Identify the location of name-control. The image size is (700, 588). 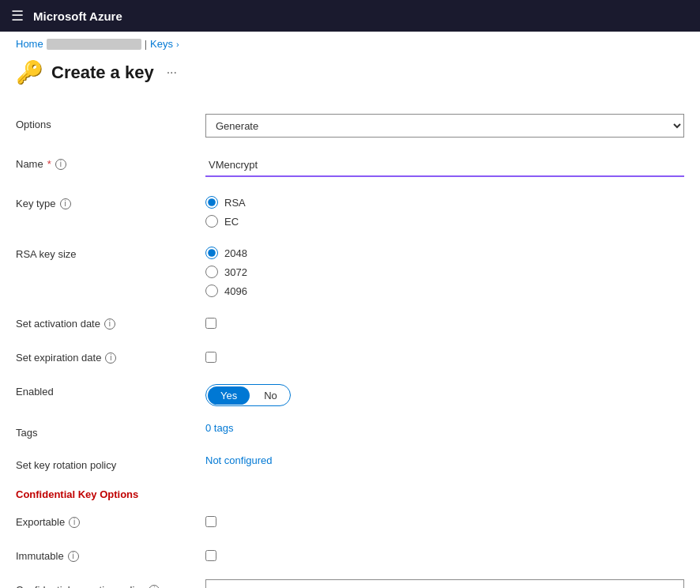
(445, 165).